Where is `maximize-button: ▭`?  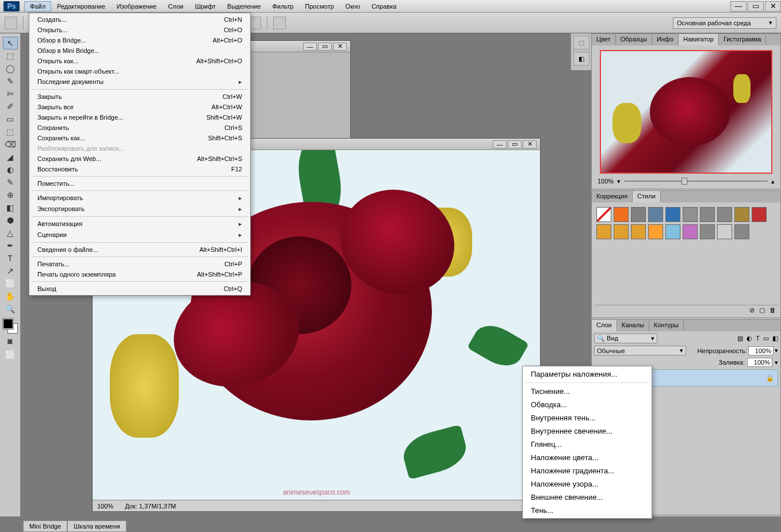
maximize-button: ▭ is located at coordinates (756, 6).